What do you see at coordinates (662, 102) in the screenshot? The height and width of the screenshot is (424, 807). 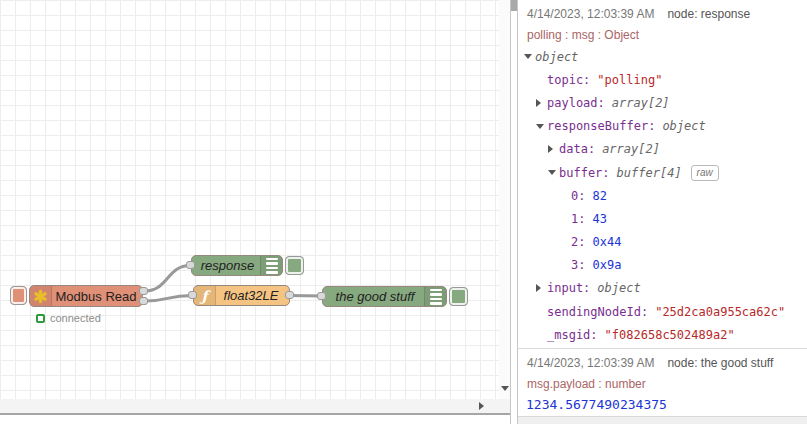 I see `json-row: payload: array[2]` at bounding box center [662, 102].